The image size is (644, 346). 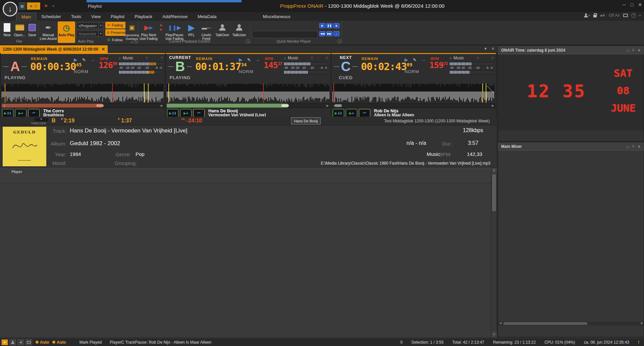 I want to click on tab-playback: Playback, so click(x=144, y=17).